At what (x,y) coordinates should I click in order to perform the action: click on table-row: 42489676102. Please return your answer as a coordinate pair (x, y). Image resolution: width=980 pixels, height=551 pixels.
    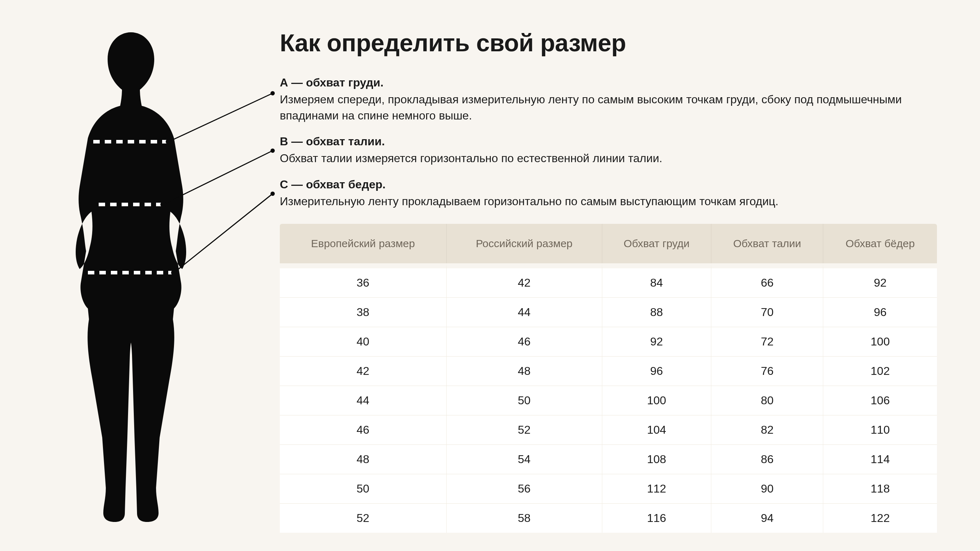
    Looking at the image, I should click on (608, 371).